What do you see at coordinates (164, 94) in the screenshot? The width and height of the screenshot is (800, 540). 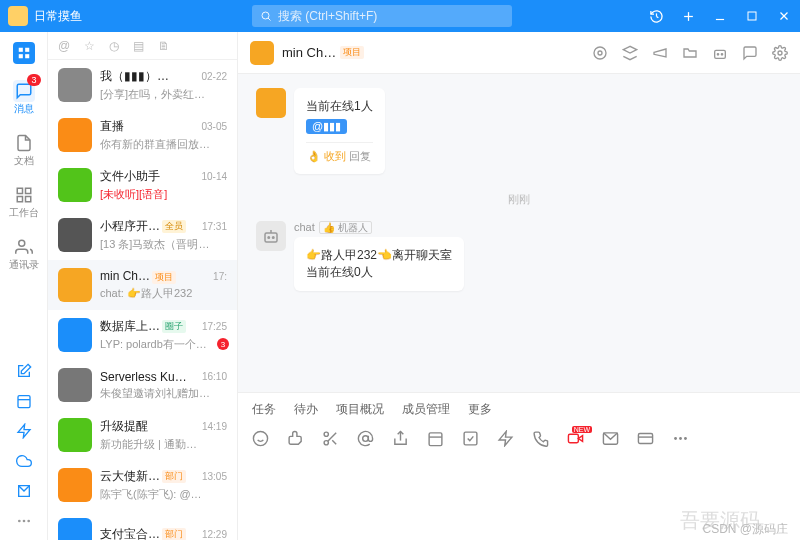 I see `conversation-preview: [分享]在吗，外卖红…` at bounding box center [164, 94].